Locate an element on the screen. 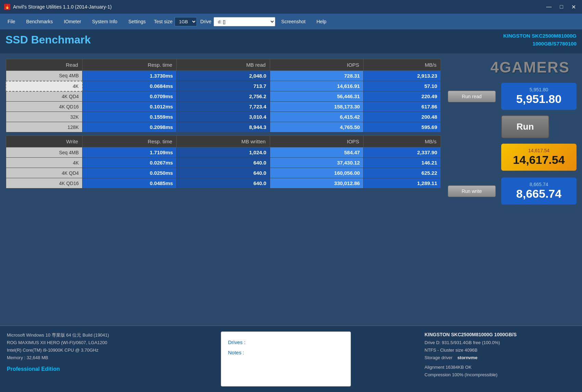  maximize-button: □ is located at coordinates (561, 7).